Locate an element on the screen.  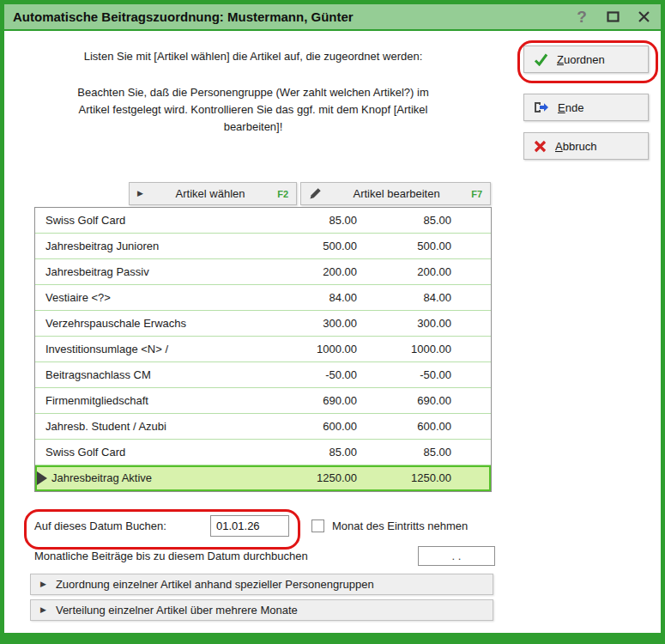
article-amount-2: 600.00 is located at coordinates (404, 426).